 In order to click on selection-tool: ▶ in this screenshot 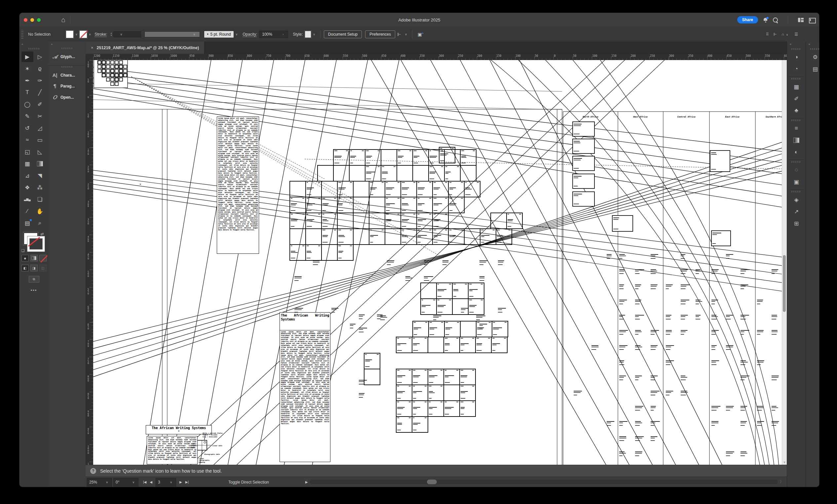, I will do `click(27, 57)`.